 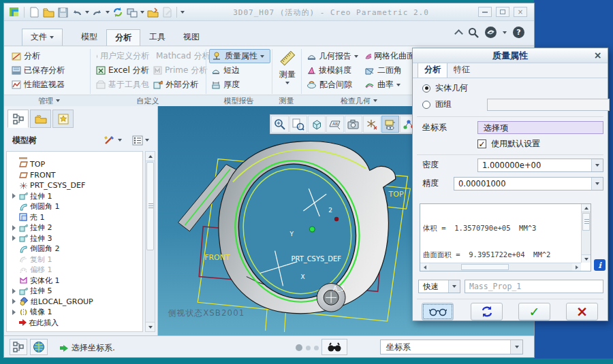 I want to click on close-button: ×, so click(x=520, y=12).